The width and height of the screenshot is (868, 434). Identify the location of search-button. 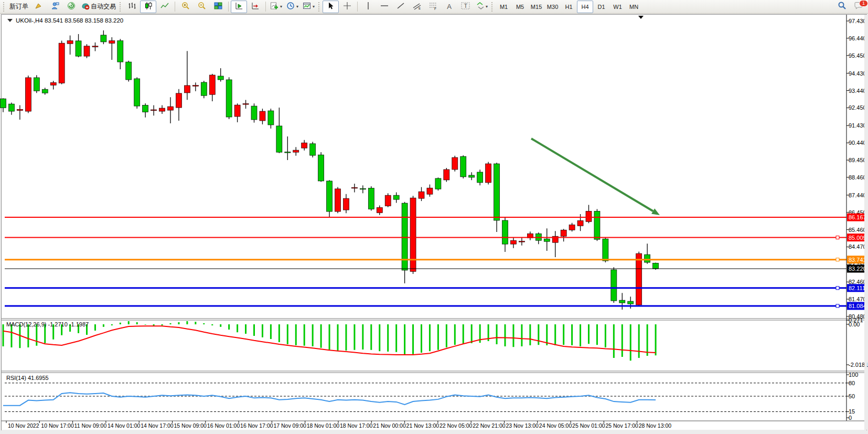
(842, 7).